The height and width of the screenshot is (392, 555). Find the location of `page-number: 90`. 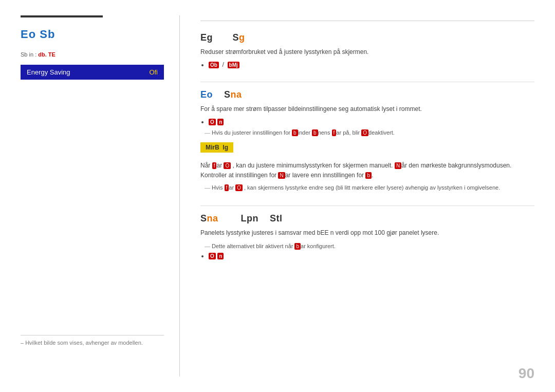

page-number: 90 is located at coordinates (526, 374).